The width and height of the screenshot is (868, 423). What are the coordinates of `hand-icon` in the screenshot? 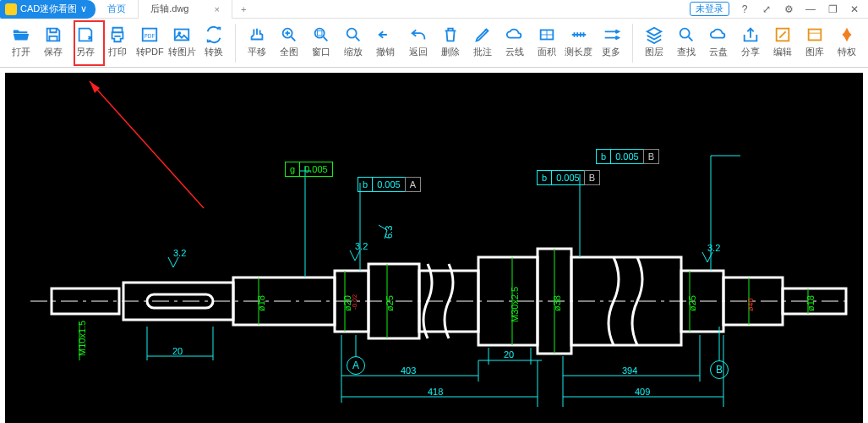 It's located at (257, 35).